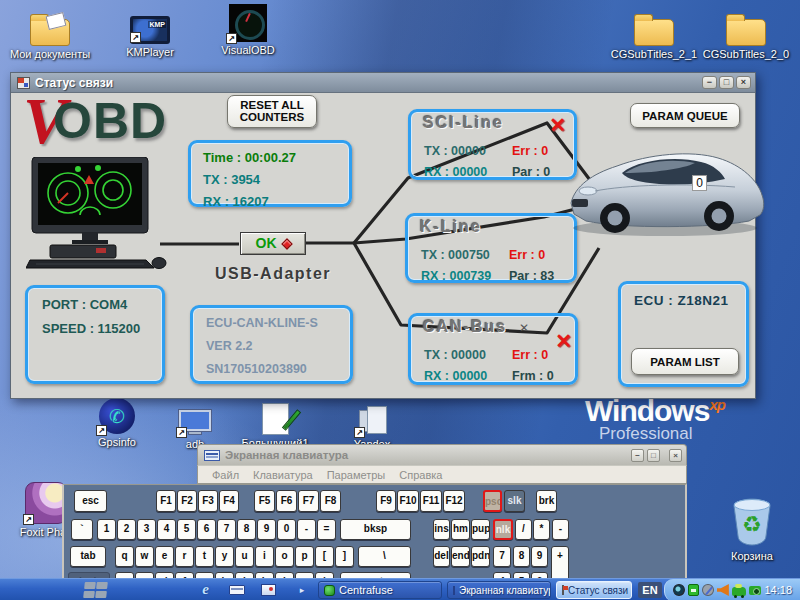 The image size is (800, 600). Describe the element at coordinates (117, 421) in the screenshot. I see `desktop-icon-gpsinfo: ✆↗ Gpsinfo` at that location.